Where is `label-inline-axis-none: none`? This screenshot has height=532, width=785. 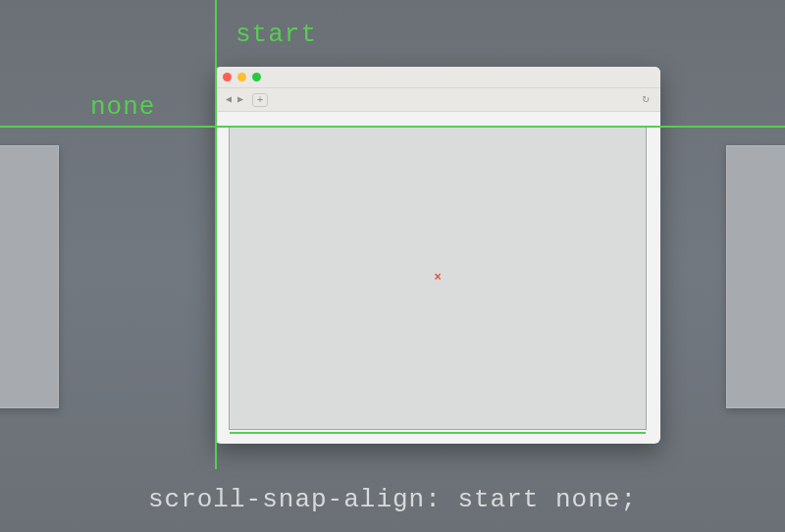 label-inline-axis-none: none is located at coordinates (123, 107).